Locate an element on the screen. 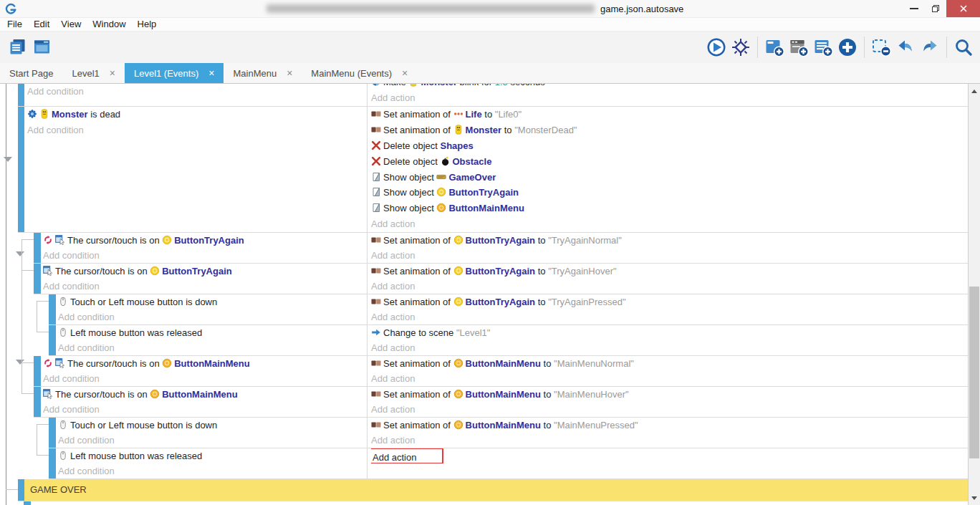  tab-mainmenu-events: MainMenu (Events)× is located at coordinates (360, 73).